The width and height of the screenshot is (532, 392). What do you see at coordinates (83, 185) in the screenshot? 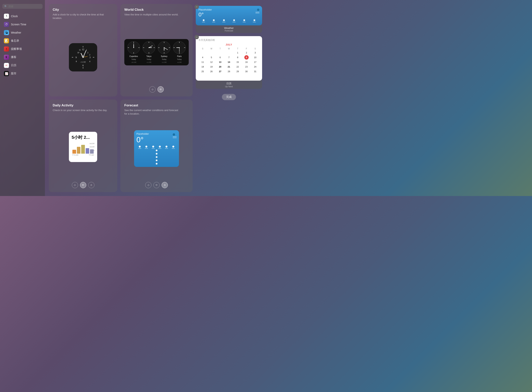
I see `daily-activity-sizes: 小 中 大` at bounding box center [83, 185].